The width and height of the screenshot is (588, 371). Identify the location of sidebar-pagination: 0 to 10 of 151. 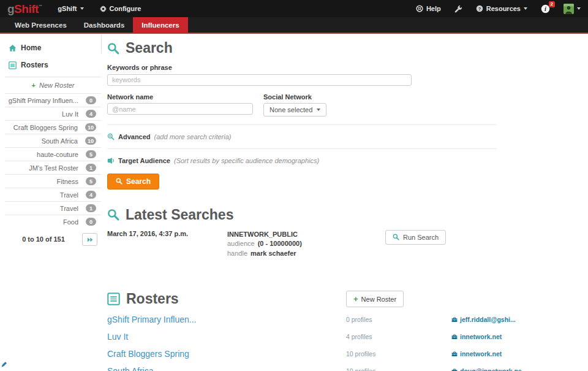
(53, 239).